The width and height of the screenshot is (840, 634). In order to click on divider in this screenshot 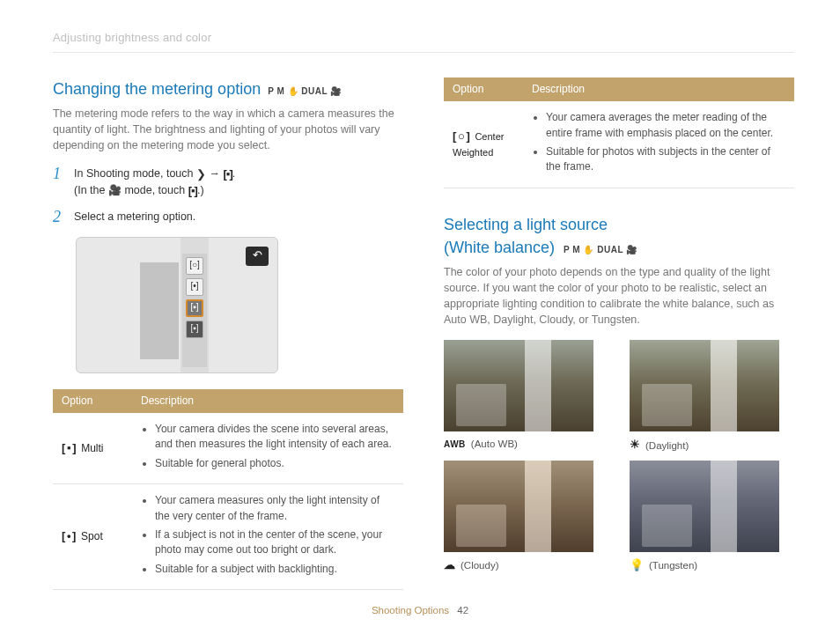, I will do `click(424, 53)`.